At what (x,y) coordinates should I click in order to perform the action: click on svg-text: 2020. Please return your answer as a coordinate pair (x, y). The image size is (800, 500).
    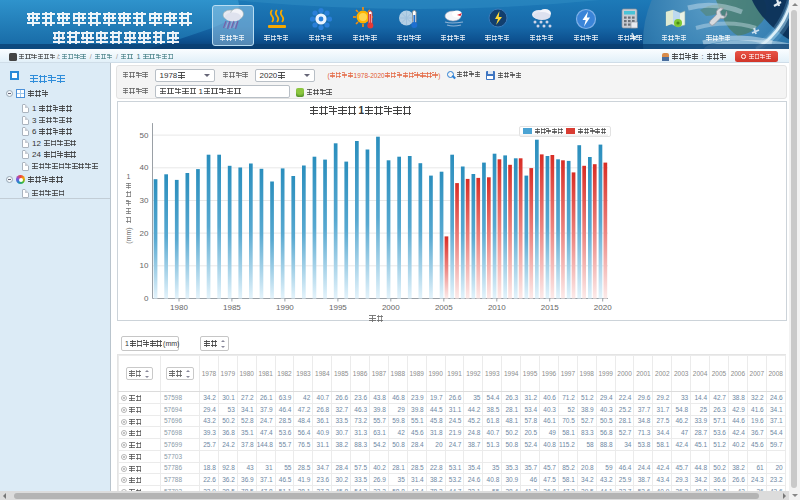
    Looking at the image, I should click on (603, 306).